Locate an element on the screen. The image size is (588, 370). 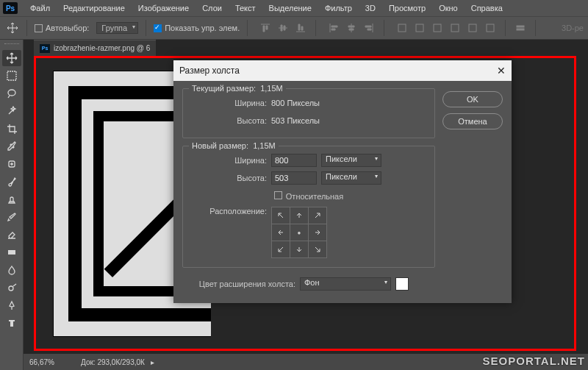
menu-text: Текст is located at coordinates (245, 8).